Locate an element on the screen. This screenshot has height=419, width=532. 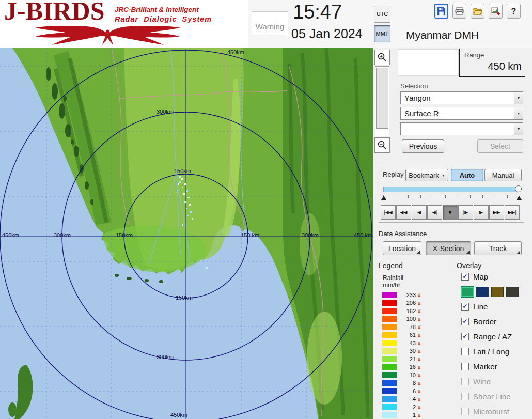
legend-value: 43 is located at coordinates (409, 343).